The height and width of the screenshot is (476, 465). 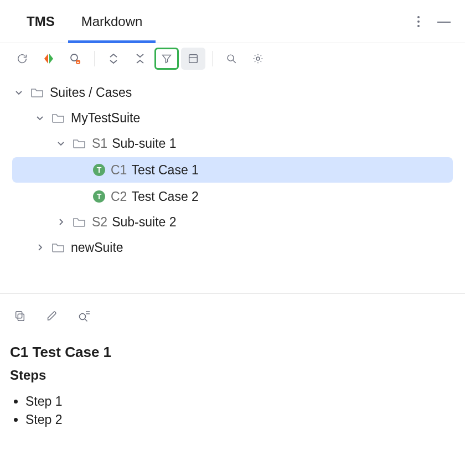 What do you see at coordinates (193, 59) in the screenshot?
I see `show-details-button` at bounding box center [193, 59].